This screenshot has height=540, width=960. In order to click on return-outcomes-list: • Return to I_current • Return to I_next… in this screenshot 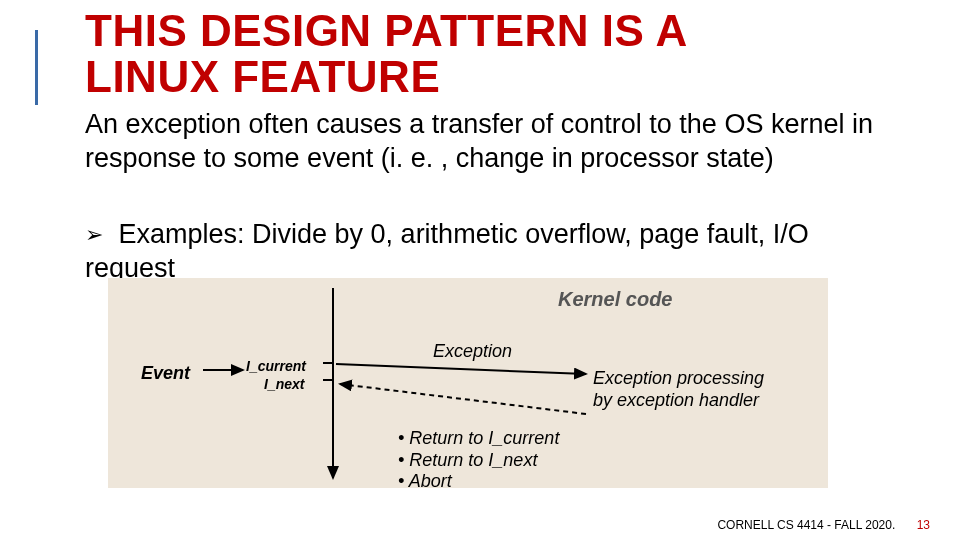, I will do `click(478, 460)`.